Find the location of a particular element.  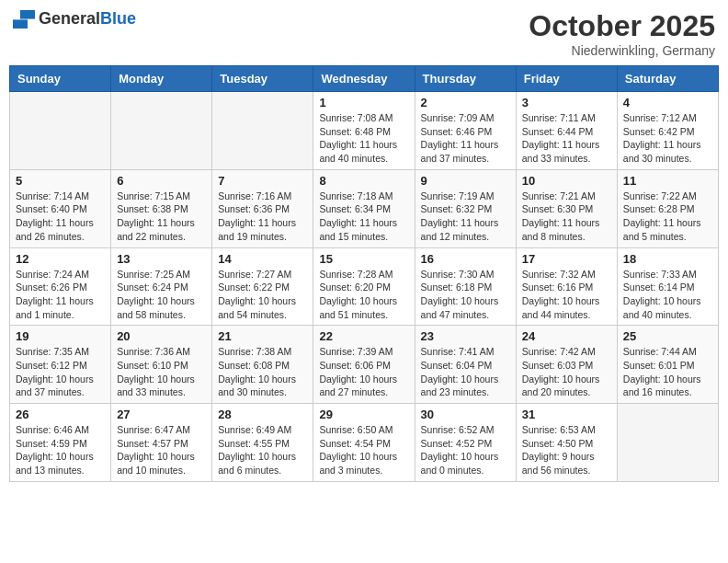

location: Niederwinkling, Germany is located at coordinates (621, 51).